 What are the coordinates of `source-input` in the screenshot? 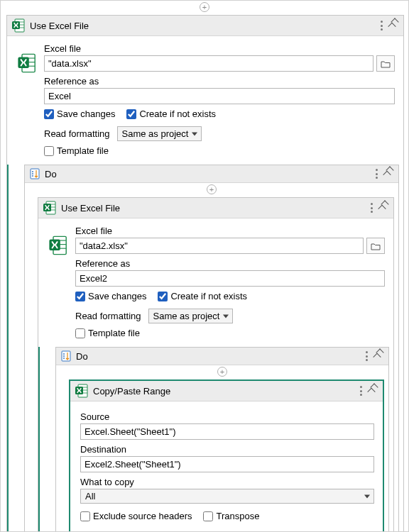 It's located at (227, 431).